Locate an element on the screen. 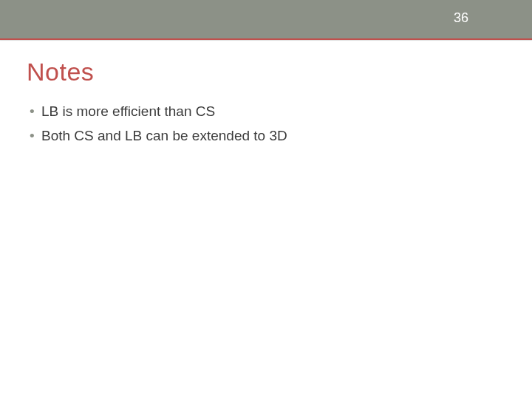  list-item: • Both CS and LB can be extended to 3D is located at coordinates (267, 136).